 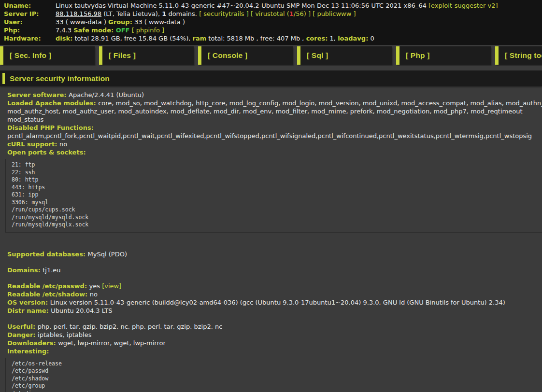 What do you see at coordinates (47, 56) in the screenshot?
I see `tab-sec-info: [ Sec. Info ]` at bounding box center [47, 56].